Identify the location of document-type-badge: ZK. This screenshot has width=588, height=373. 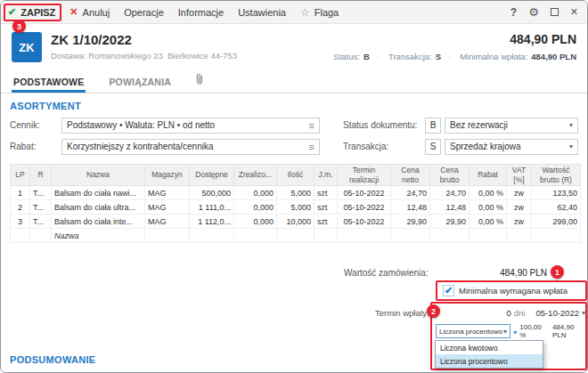
(27, 47).